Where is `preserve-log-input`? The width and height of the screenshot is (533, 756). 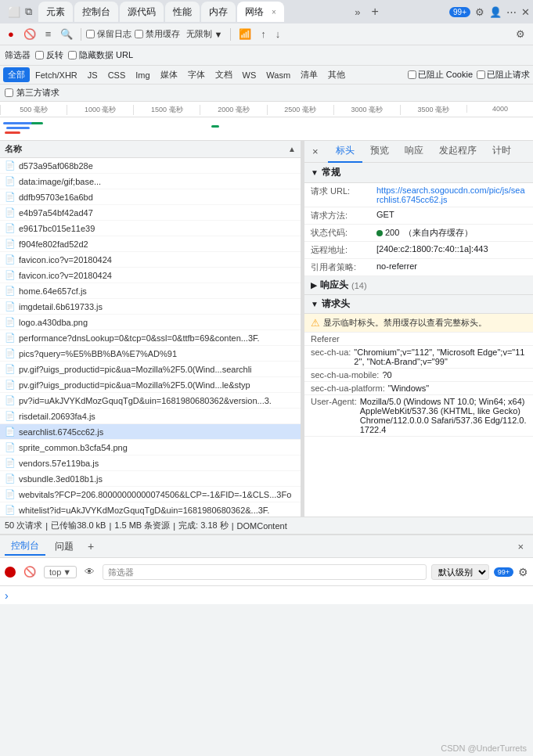 preserve-log-input is located at coordinates (91, 34).